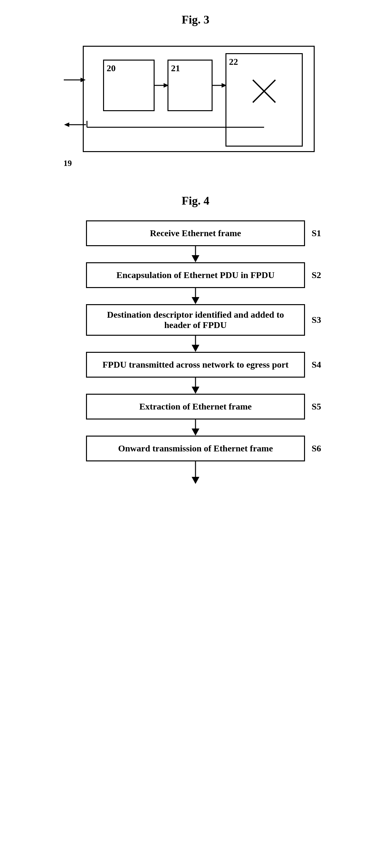 The height and width of the screenshot is (868, 391). Describe the element at coordinates (195, 406) in the screenshot. I see `flow-box-s5: Extraction of Ethernet frame` at that location.